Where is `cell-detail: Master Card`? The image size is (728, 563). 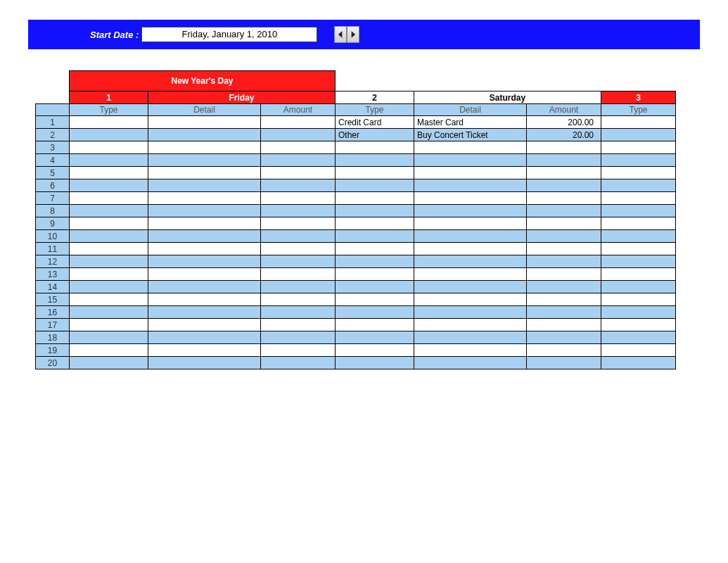
cell-detail: Master Card is located at coordinates (471, 122).